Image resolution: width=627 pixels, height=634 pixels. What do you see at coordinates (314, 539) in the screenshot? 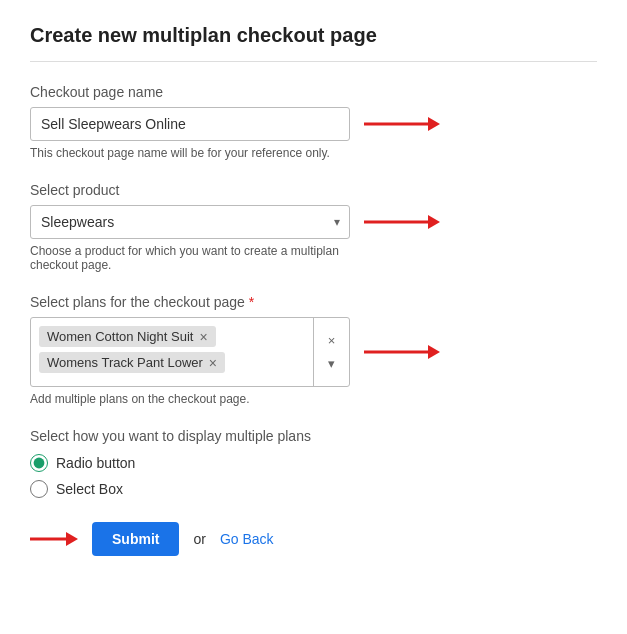
I see `form-footer: Submit or Go Back` at bounding box center [314, 539].